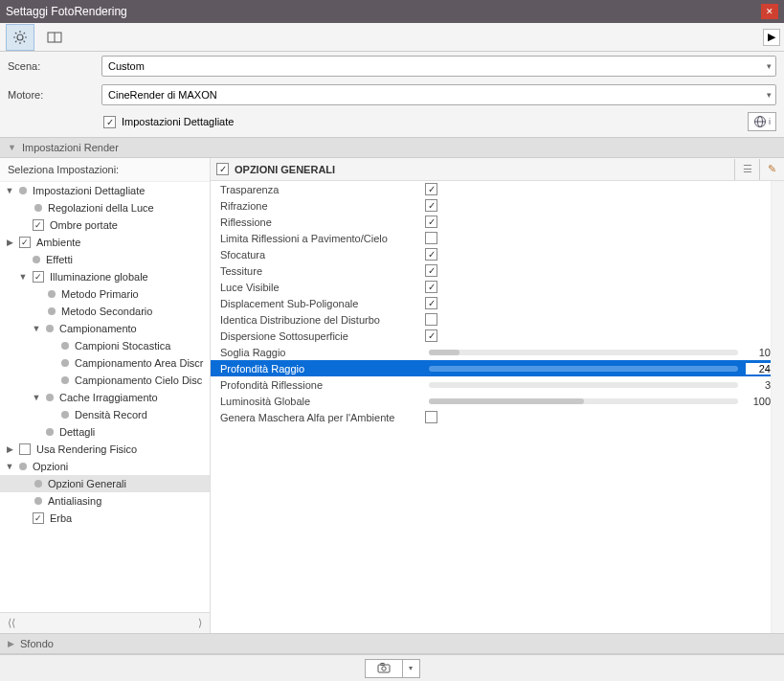  What do you see at coordinates (105, 432) in the screenshot?
I see `tree-item: Dettagli` at bounding box center [105, 432].